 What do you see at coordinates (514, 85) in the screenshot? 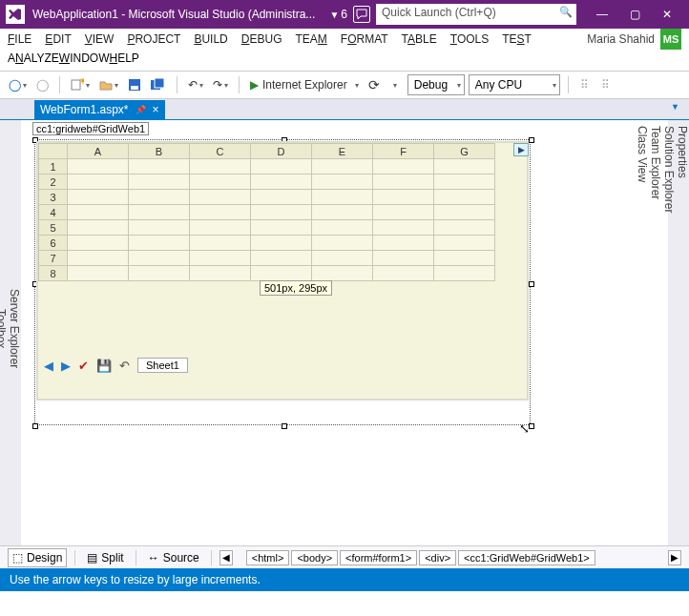
I see `platform-combo: Any CPU` at bounding box center [514, 85].